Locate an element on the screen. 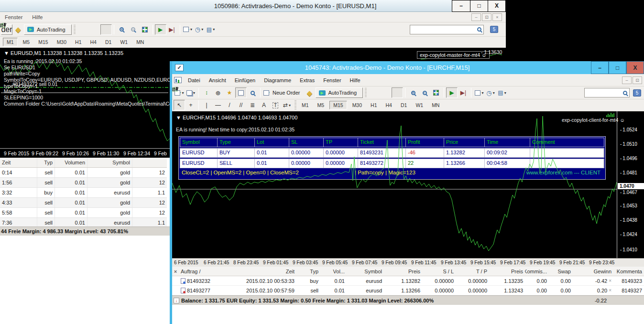 This screenshot has height=324, width=644. history-header-row: Zeit Typ Volumen Symbol is located at coordinates (83, 162).